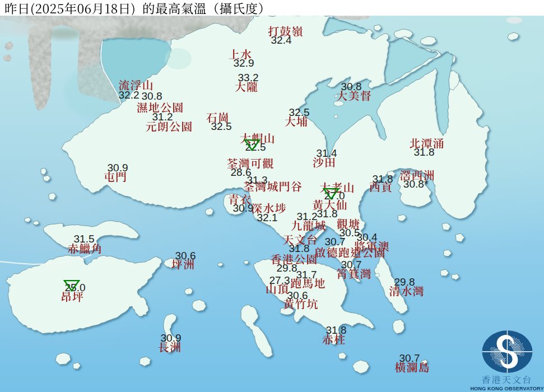 The width and height of the screenshot is (544, 392). What do you see at coordinates (281, 40) in the screenshot?
I see `station-max-temperature: 32.4` at bounding box center [281, 40].